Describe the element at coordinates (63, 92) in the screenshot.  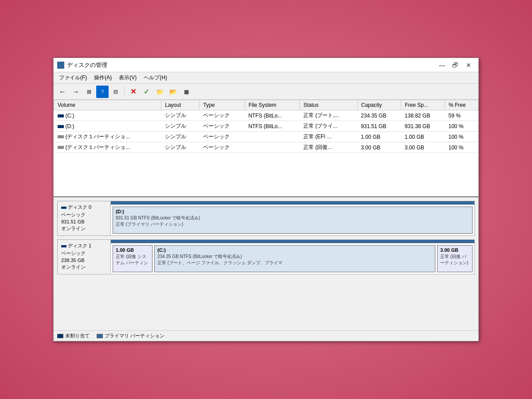
I see `back-button: ←` at that location.